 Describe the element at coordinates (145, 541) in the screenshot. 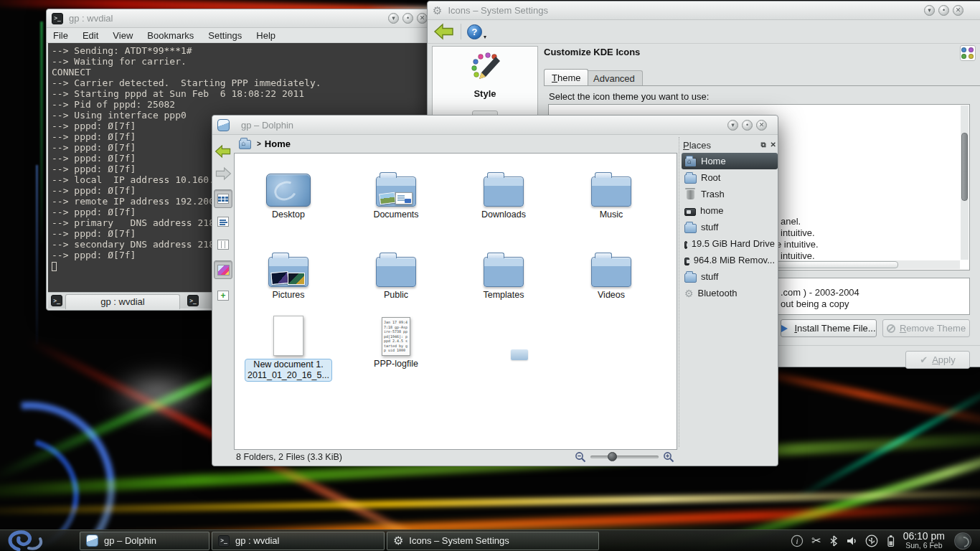

I see `taskbar-task-dolphin: gp – Dolphin` at that location.